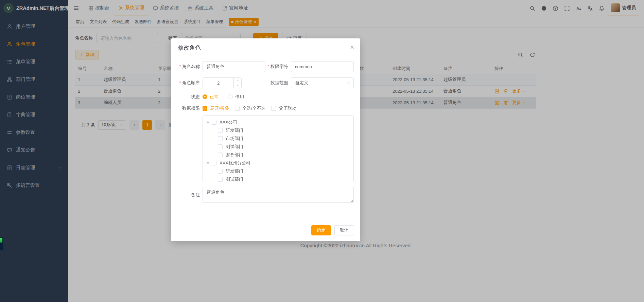 Image resolution: width=644 pixels, height=302 pixels. Describe the element at coordinates (216, 108) in the screenshot. I see `perm-checkbox-0: 展开/折叠` at that location.